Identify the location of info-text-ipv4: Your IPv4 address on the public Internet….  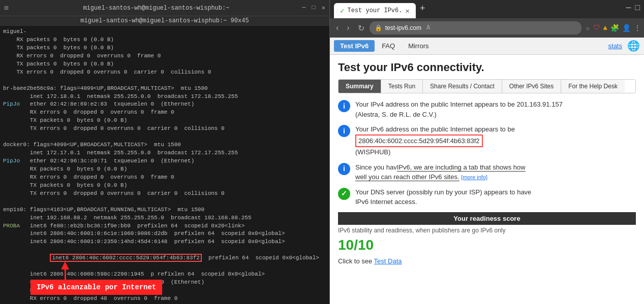
(496, 110).